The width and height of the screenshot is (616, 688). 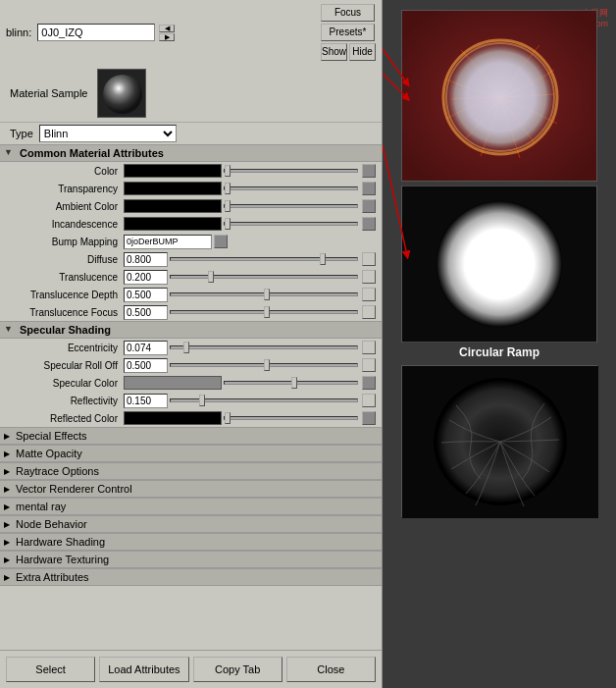 What do you see at coordinates (290, 383) in the screenshot?
I see `specular-color-track` at bounding box center [290, 383].